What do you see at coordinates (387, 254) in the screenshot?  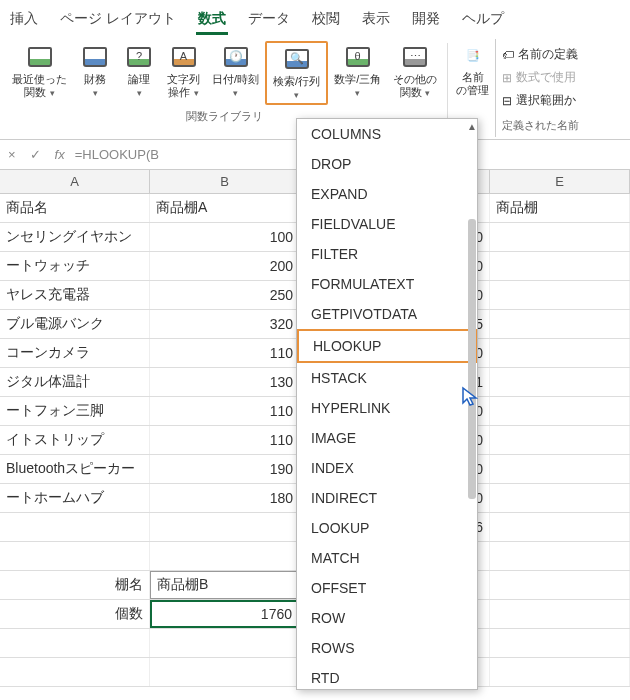 I see `dropdown-item-filter: FILTER` at bounding box center [387, 254].